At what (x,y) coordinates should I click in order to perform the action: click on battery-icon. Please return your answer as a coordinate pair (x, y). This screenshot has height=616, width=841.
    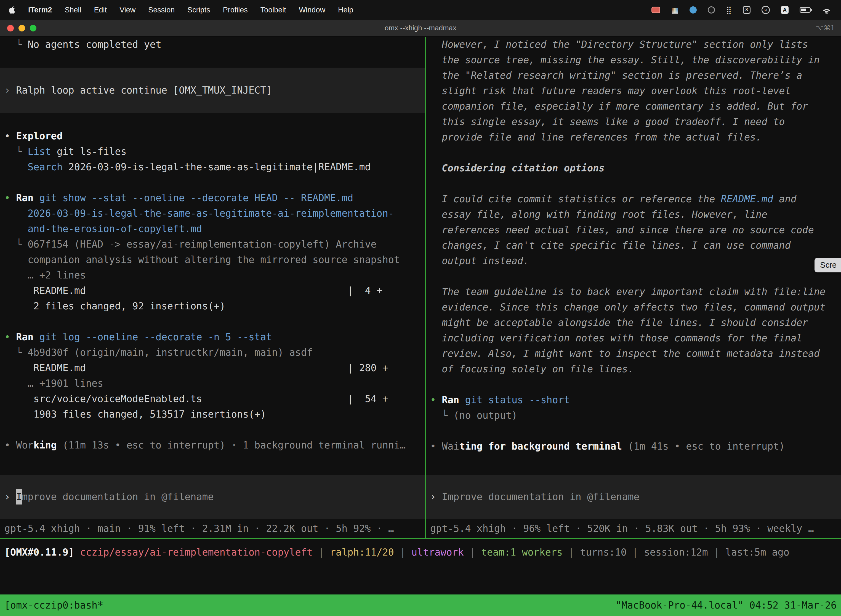
    Looking at the image, I should click on (805, 10).